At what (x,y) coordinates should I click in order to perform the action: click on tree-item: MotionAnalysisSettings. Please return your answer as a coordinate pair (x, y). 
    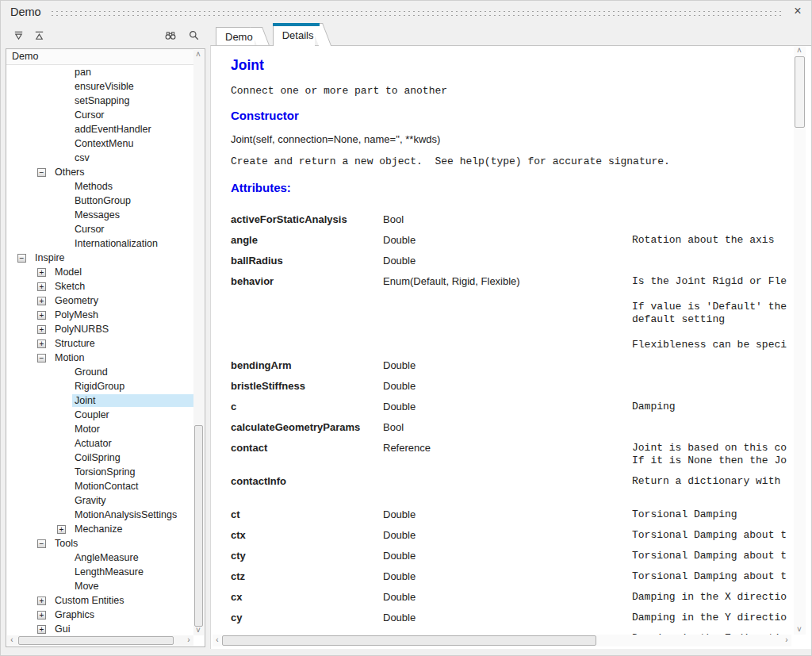
    Looking at the image, I should click on (100, 515).